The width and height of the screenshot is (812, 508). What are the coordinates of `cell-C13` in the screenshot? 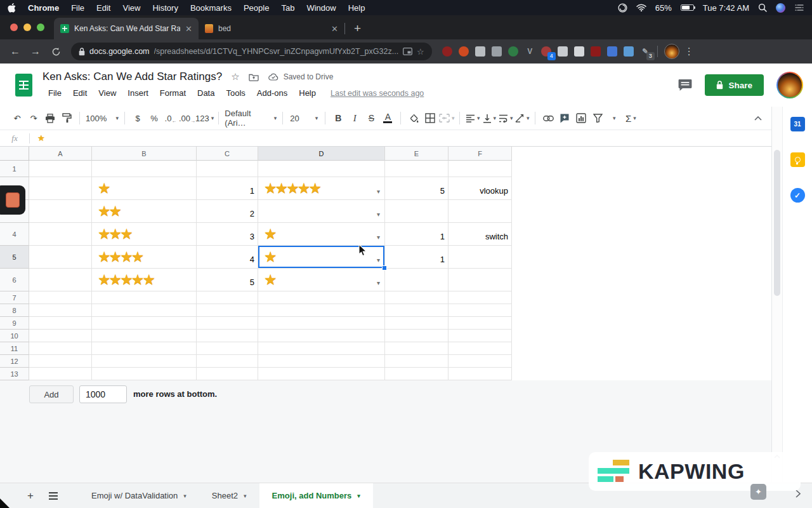 It's located at (227, 374).